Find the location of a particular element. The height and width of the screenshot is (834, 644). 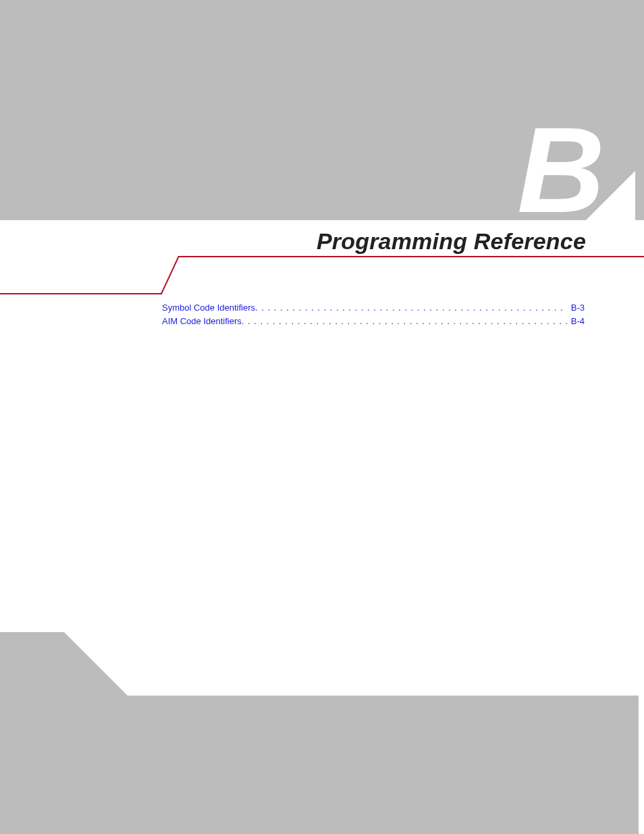

title-rule-lower is located at coordinates (81, 294).